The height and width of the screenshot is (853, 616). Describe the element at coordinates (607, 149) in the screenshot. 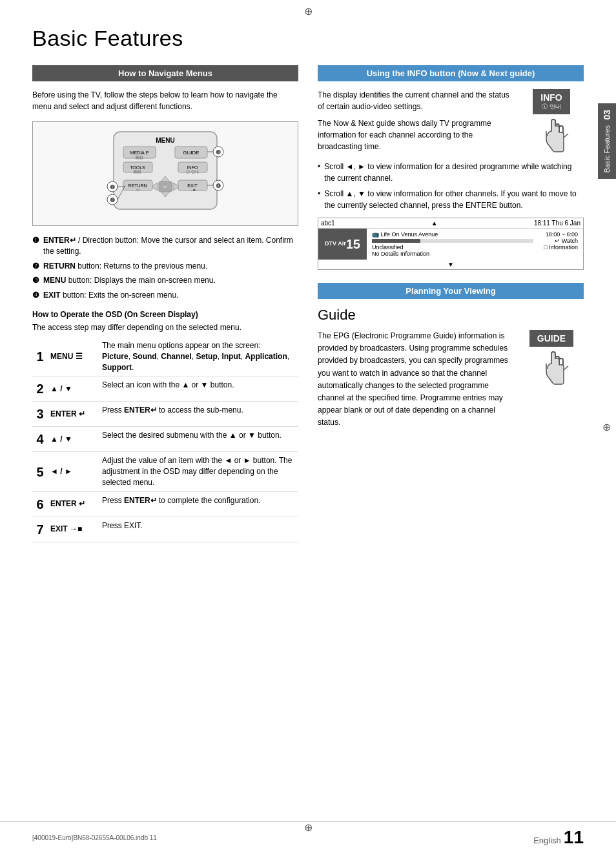

I see `side-tab-label: Basic Features` at that location.